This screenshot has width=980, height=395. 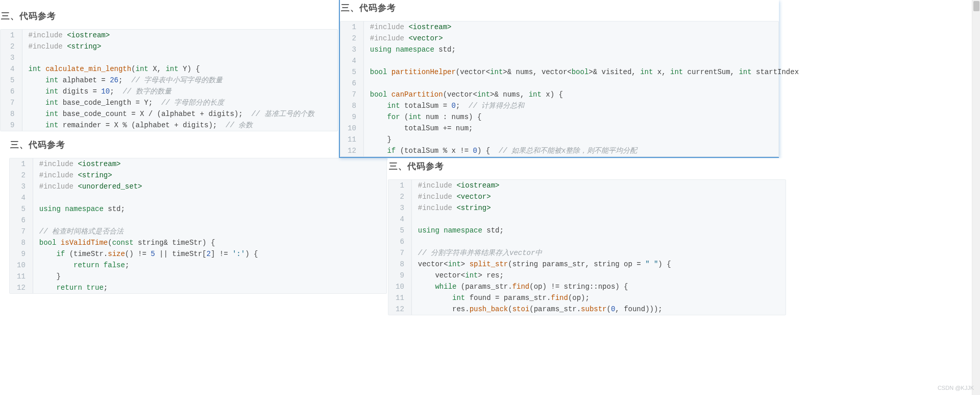 What do you see at coordinates (584, 117) in the screenshot?
I see `code-line-content: for (int num : nums) {` at bounding box center [584, 117].